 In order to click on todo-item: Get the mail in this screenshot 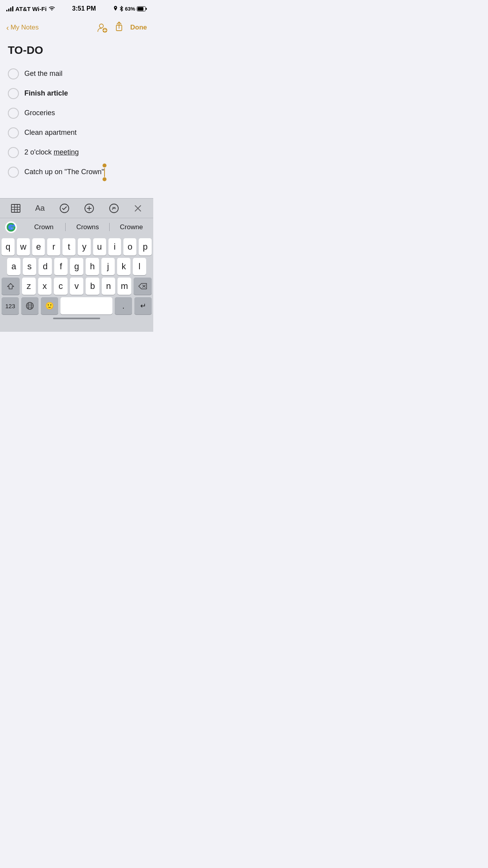, I will do `click(77, 74)`.